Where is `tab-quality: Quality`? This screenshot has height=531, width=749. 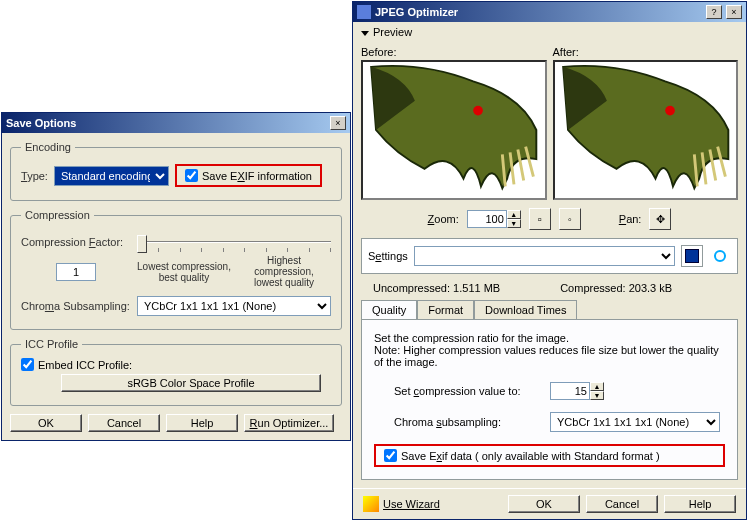
tab-quality: Quality is located at coordinates (389, 310).